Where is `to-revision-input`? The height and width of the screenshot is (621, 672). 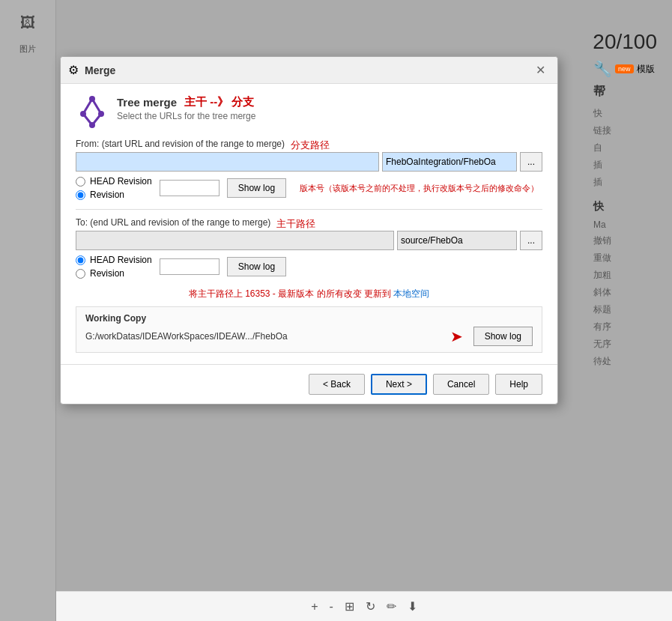 to-revision-input is located at coordinates (190, 267).